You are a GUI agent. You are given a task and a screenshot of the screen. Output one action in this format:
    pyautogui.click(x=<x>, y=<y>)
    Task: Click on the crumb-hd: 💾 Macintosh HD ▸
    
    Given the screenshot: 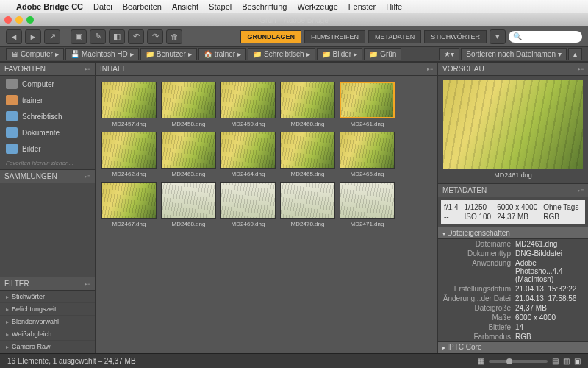 What is the action you would take?
    pyautogui.click(x=102, y=54)
    